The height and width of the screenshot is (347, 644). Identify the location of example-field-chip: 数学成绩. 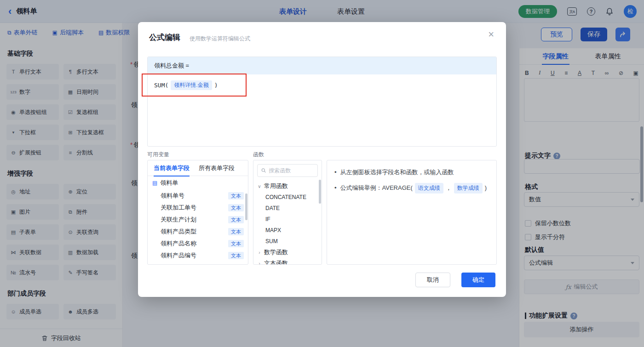
(468, 188).